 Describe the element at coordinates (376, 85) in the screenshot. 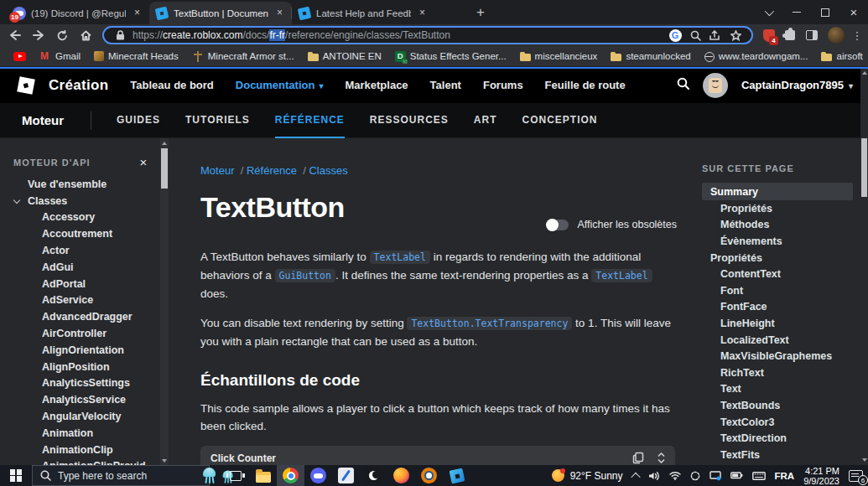

I see `site-nav-item: Marketplace` at that location.